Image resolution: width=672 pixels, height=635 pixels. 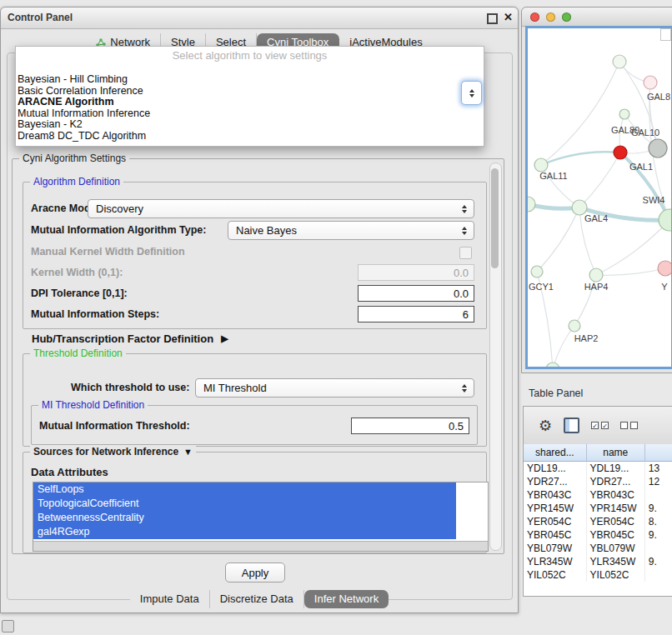 I want to click on network-canvas: GAL8GAL80GAL10GAL1GAL11SWI4GAL4GCY1HAP4Y…, so click(x=599, y=198).